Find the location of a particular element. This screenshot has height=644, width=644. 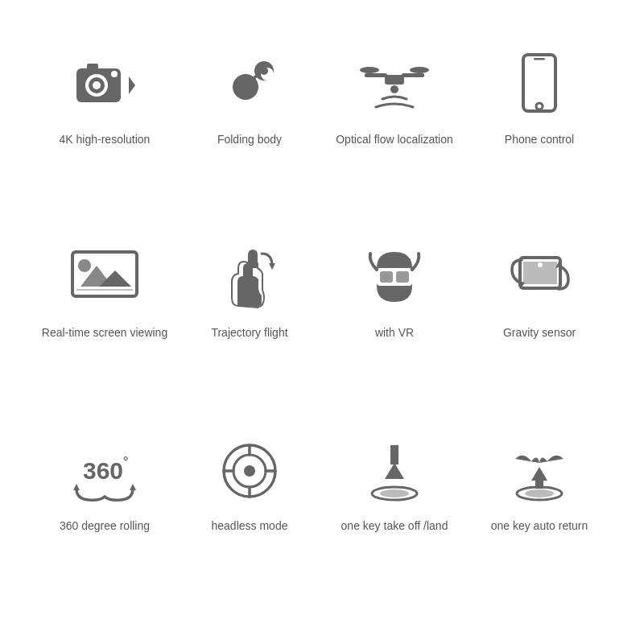

feature-optical-flow: Optical flow localization is located at coordinates (394, 129).